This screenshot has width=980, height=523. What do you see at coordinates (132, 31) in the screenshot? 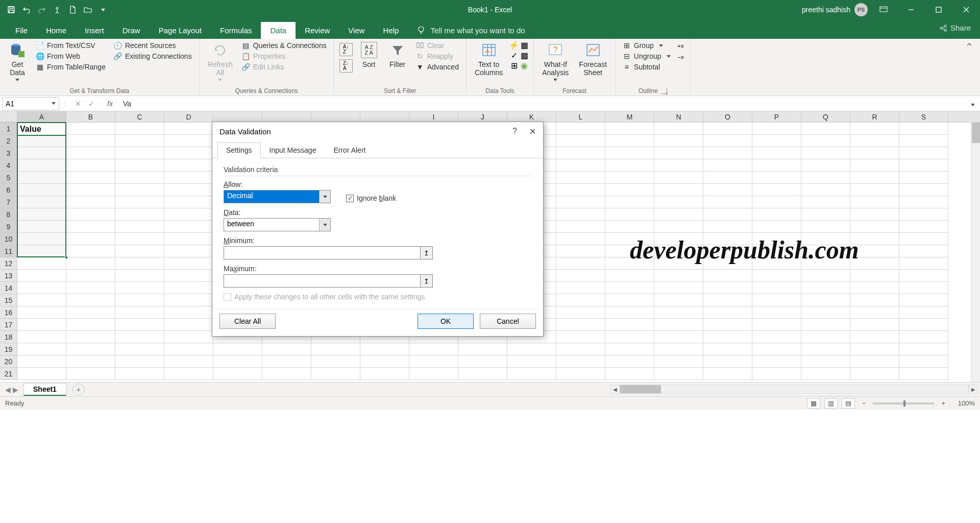
I see `tab-draw: Draw` at bounding box center [132, 31].